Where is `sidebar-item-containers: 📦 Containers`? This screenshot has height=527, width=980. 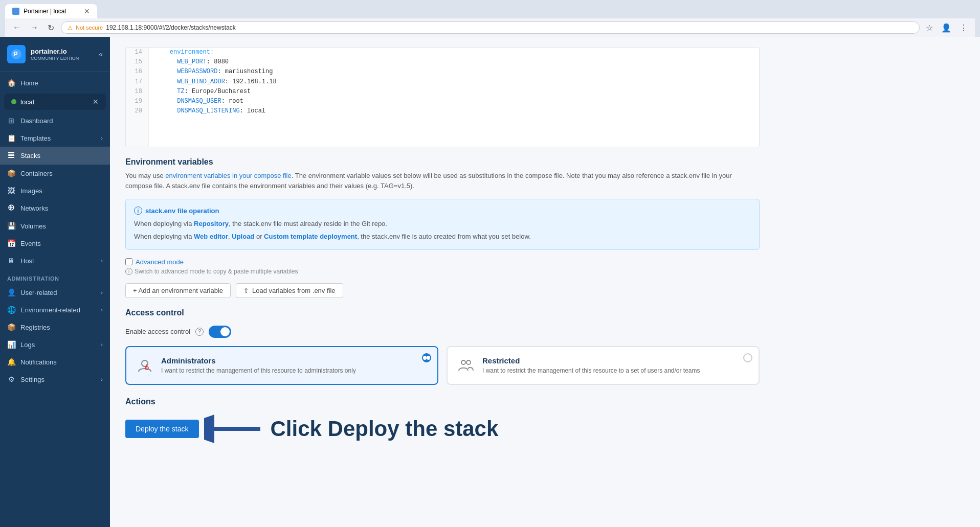
sidebar-item-containers: 📦 Containers is located at coordinates (55, 173).